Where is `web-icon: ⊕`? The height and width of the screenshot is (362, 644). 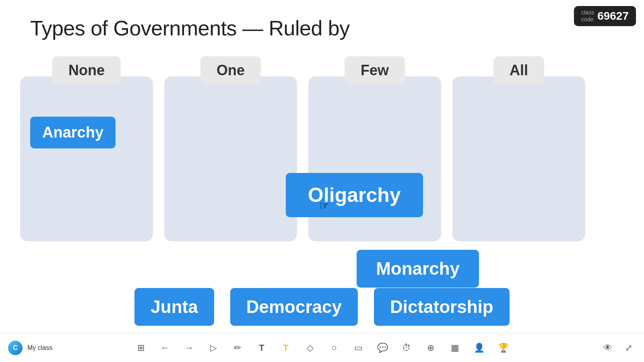 web-icon: ⊕ is located at coordinates (431, 348).